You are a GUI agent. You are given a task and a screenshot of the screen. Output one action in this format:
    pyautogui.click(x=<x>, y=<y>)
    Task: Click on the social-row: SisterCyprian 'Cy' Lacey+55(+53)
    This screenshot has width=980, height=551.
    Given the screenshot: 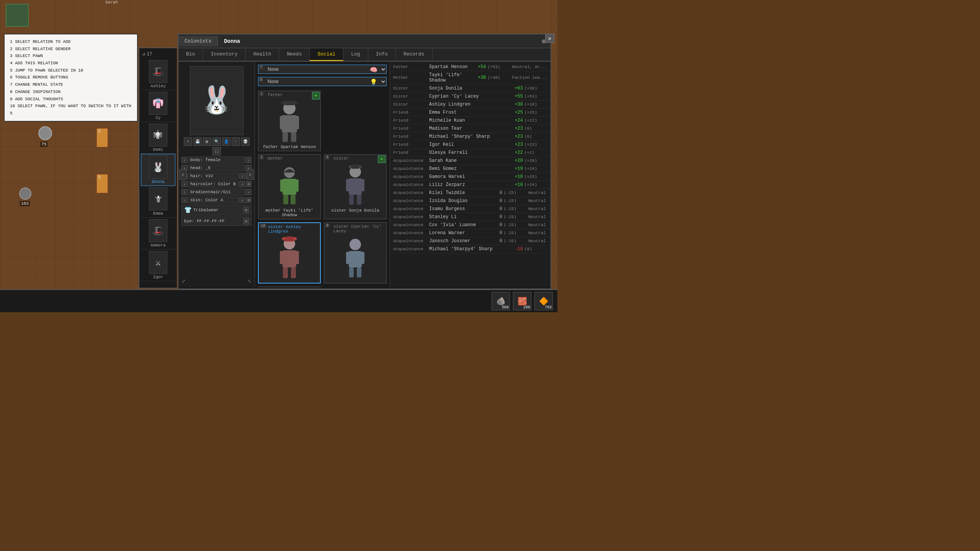 What is the action you would take?
    pyautogui.click(x=470, y=96)
    